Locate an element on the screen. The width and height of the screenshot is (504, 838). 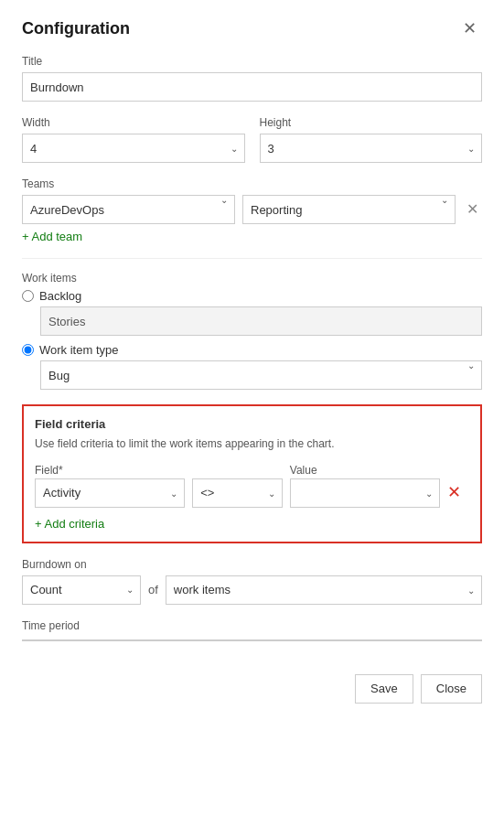
width-height-row: Width 1 2 3 4 5 6 ⌄ Height 1 2 3 is located at coordinates (252, 146).